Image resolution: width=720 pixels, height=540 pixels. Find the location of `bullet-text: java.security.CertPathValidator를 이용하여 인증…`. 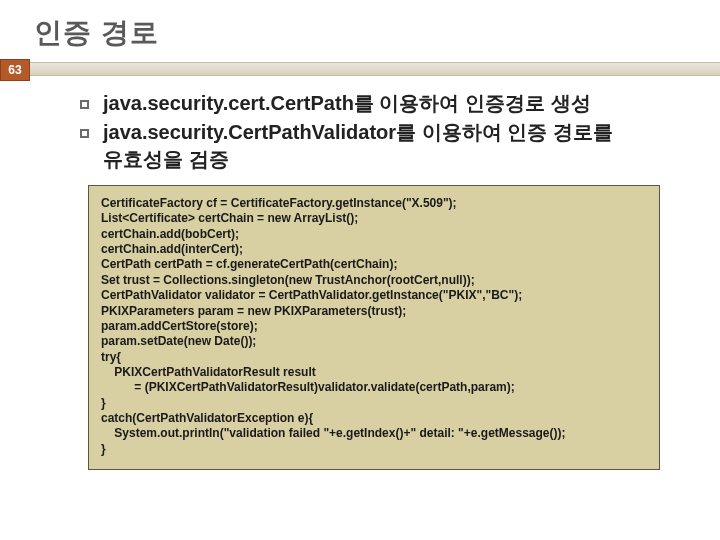

bullet-text: java.security.CertPathValidator를 이용하여 인증… is located at coordinates (392, 146).